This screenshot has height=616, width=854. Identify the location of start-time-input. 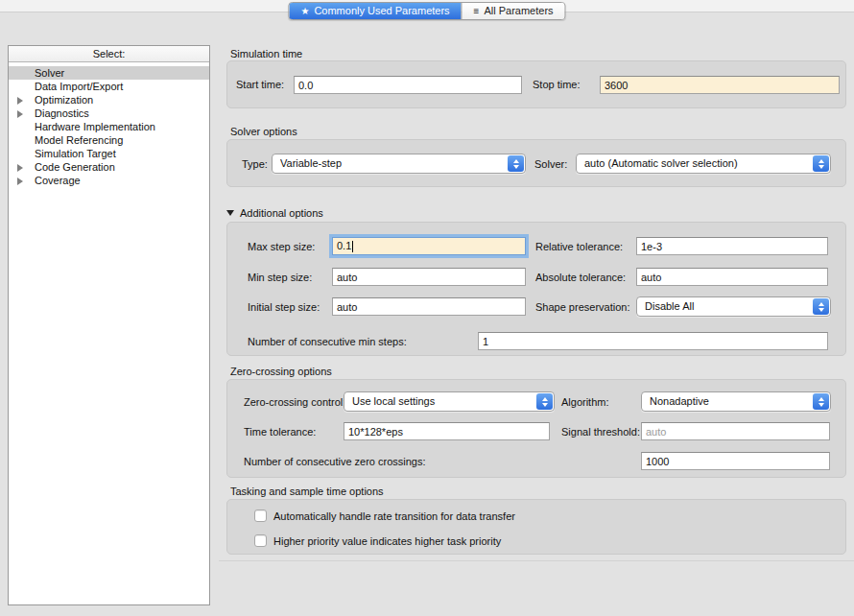
(408, 84).